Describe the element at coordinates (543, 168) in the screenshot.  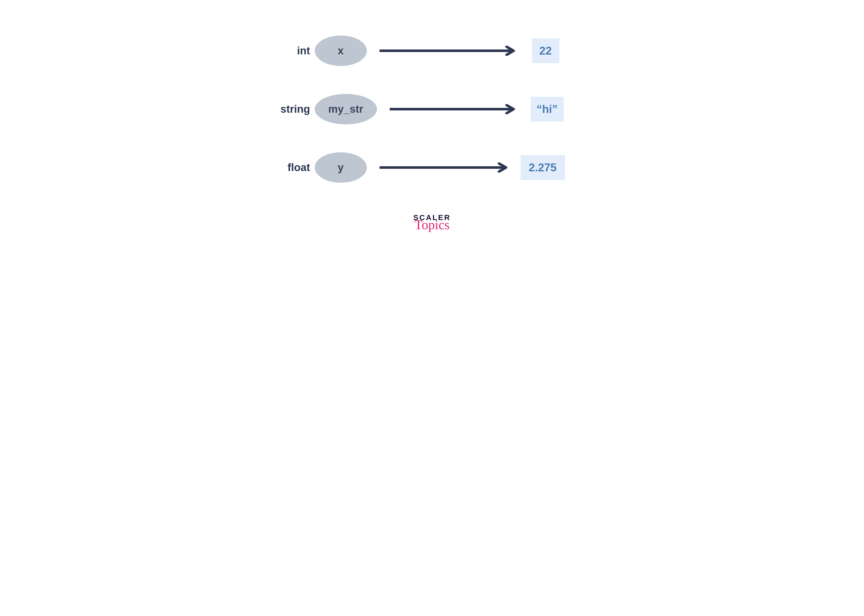
I see `value-text: 2.275` at that location.